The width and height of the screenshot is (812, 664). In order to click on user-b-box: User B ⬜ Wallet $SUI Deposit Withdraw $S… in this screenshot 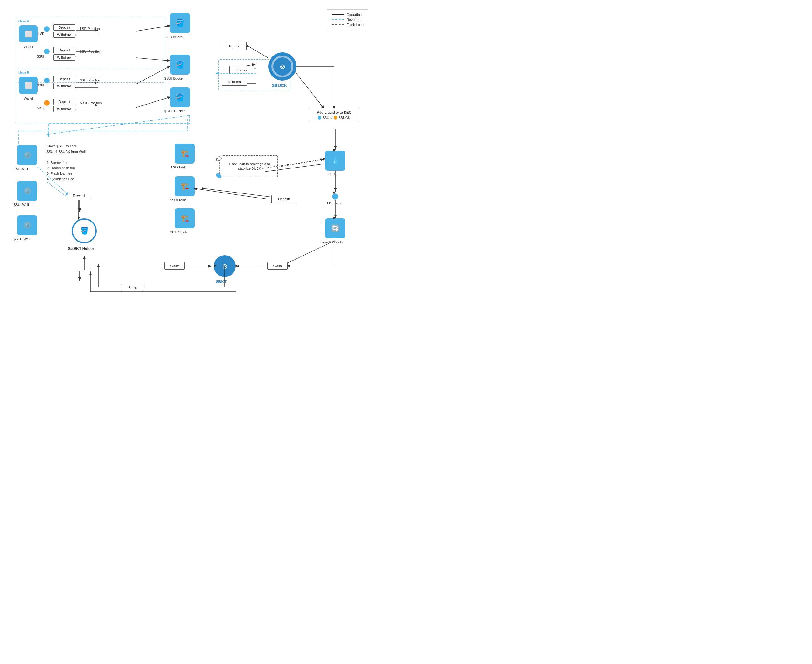, I will do `click(90, 96)`.